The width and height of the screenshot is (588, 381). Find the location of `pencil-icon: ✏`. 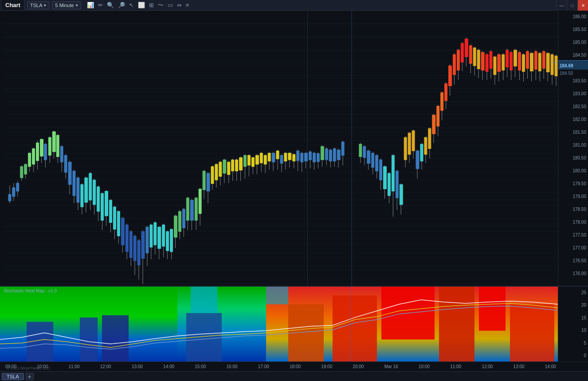

pencil-icon: ✏ is located at coordinates (100, 5).